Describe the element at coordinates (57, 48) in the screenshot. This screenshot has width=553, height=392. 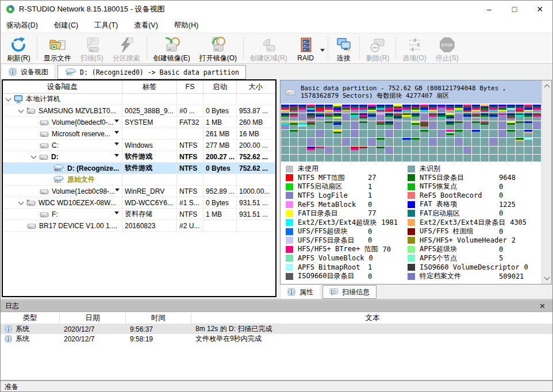
I see `show-files-button: 显示文件` at that location.